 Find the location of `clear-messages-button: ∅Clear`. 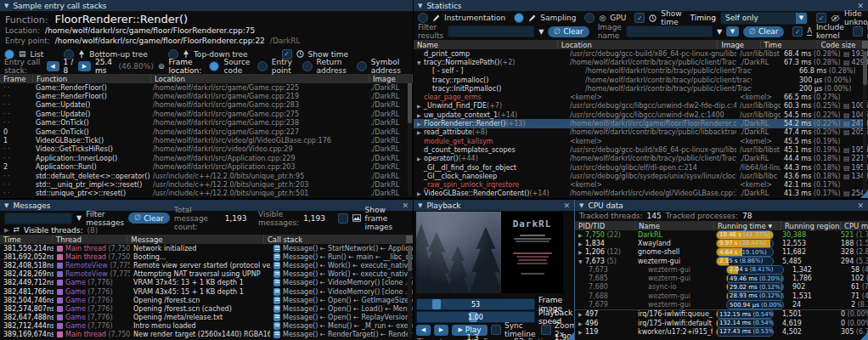

clear-messages-button: ∅Clear is located at coordinates (149, 218).